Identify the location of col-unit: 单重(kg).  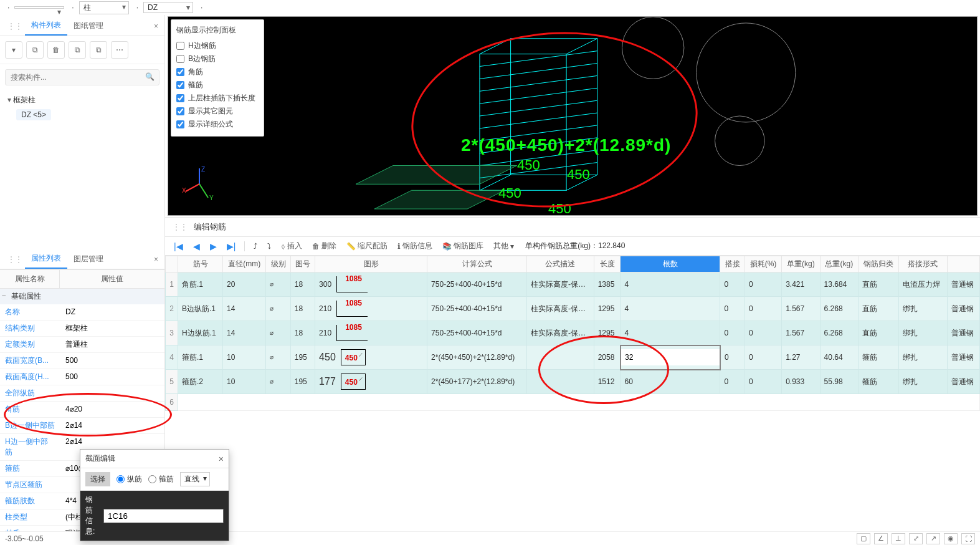
(801, 264).